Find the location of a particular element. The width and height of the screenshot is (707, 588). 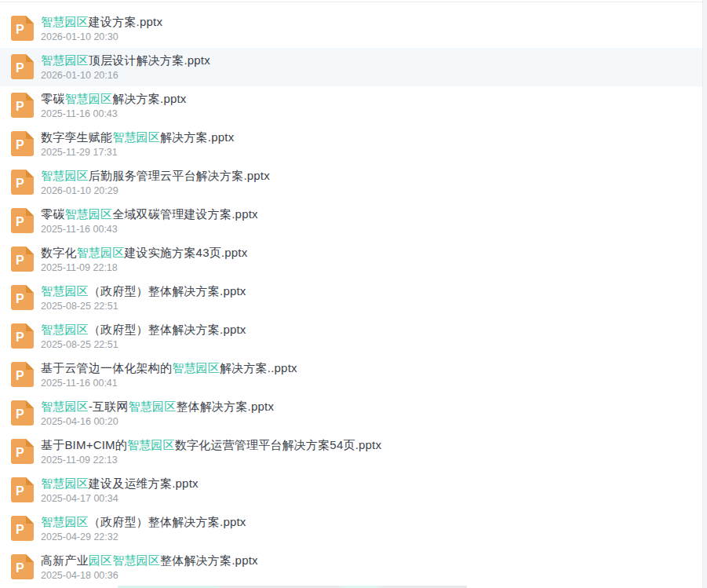

file-title: 智慧园区顶层设计解决方案.pptx is located at coordinates (126, 60).